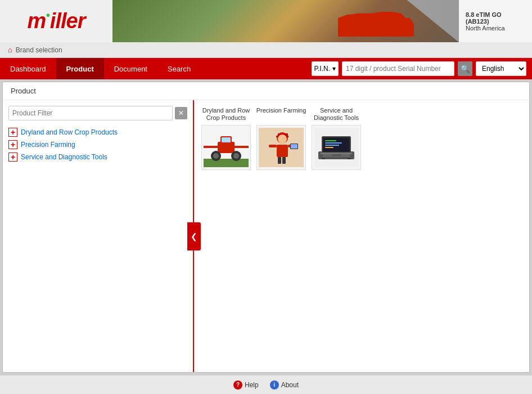  I want to click on help-icon: ?, so click(238, 385).